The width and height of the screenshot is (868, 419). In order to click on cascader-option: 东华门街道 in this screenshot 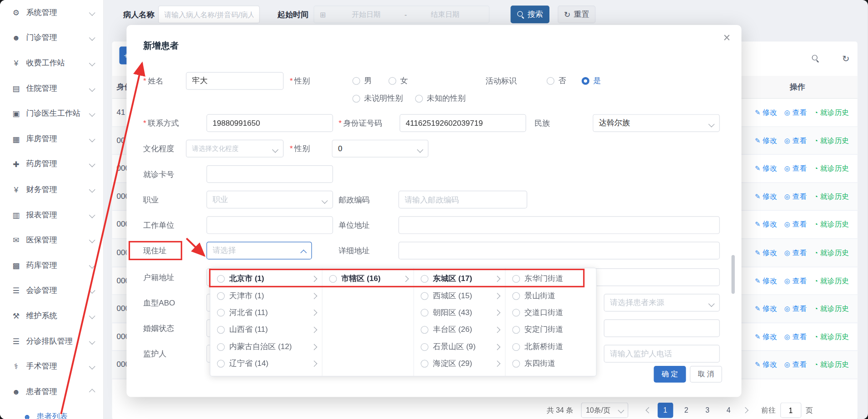, I will do `click(552, 279)`.